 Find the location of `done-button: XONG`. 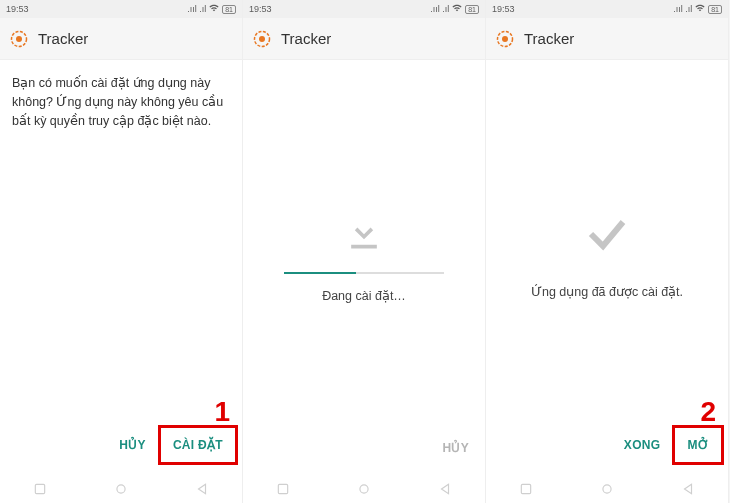

done-button: XONG is located at coordinates (642, 445).